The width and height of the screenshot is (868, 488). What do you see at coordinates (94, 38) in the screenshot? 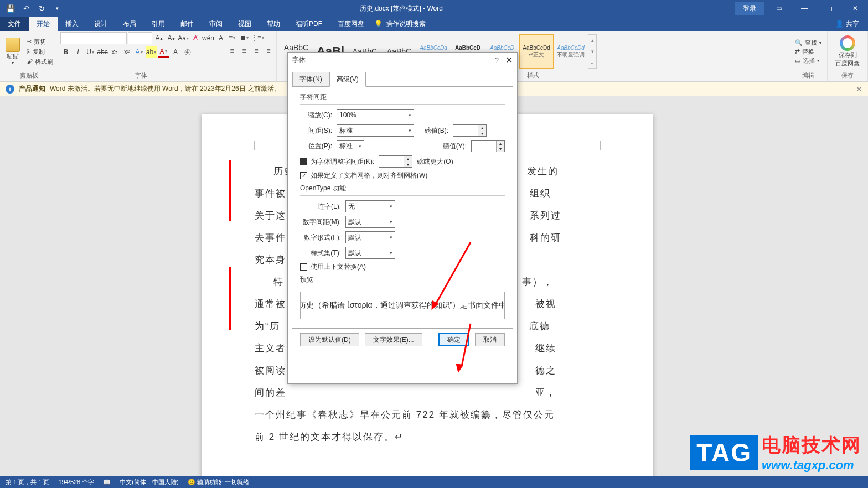
I see `font-family-select` at bounding box center [94, 38].